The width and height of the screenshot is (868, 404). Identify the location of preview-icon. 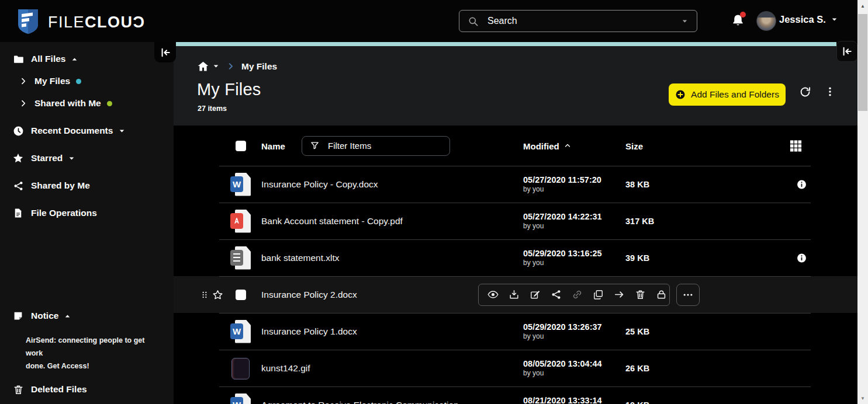
(493, 294).